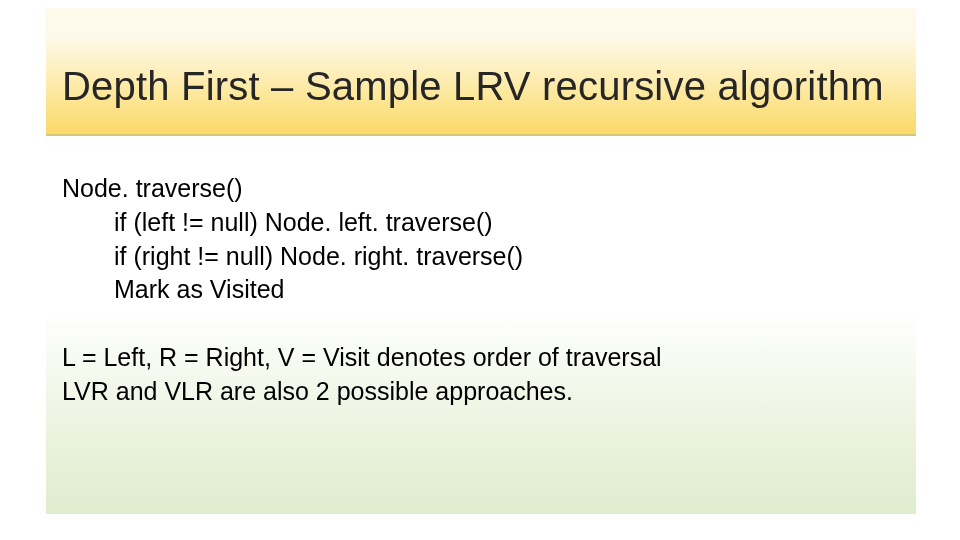  Describe the element at coordinates (479, 358) in the screenshot. I see `notes-line-1: L = Left, R = Right, V = Visit denotes o…` at that location.